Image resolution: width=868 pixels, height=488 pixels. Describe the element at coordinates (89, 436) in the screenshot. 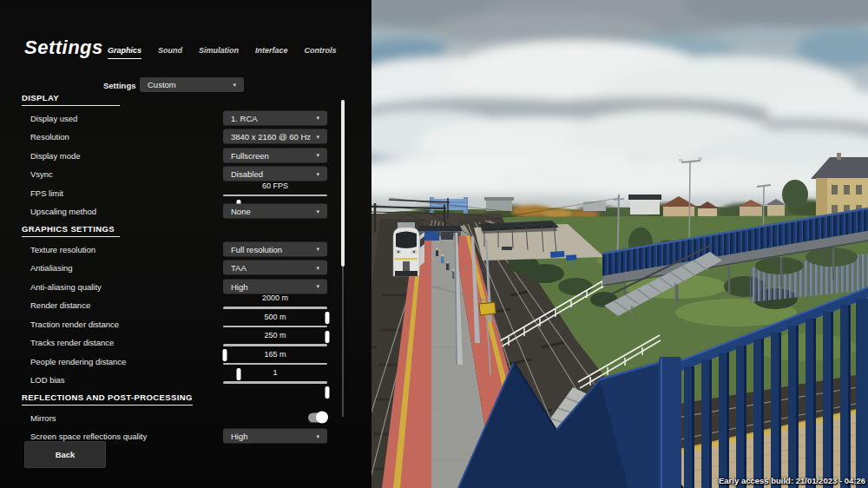

I see `setting-label: Screen space reflections quality` at that location.